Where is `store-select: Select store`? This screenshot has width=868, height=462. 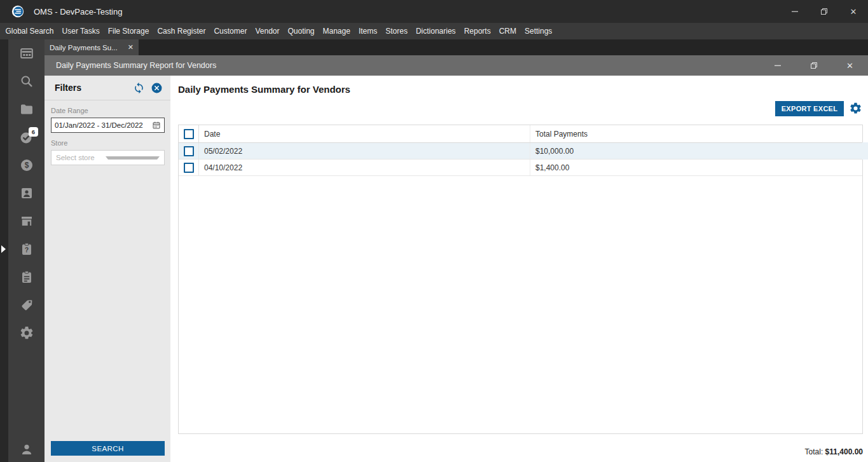 store-select: Select store is located at coordinates (108, 158).